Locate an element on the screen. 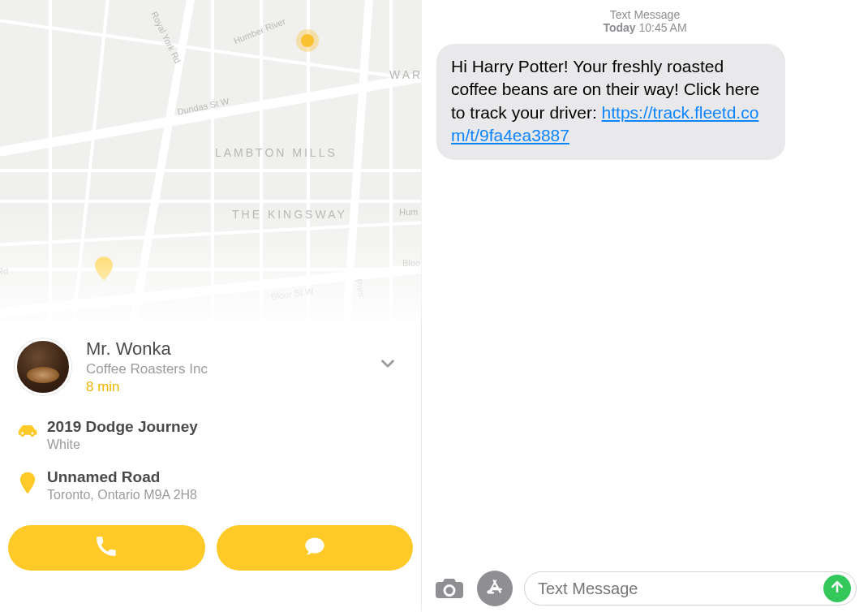  camera-button is located at coordinates (449, 588).